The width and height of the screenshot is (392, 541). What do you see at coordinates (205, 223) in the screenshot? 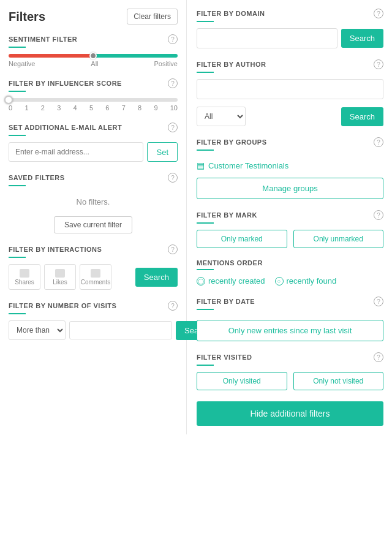
I see `mark-underline` at bounding box center [205, 223].